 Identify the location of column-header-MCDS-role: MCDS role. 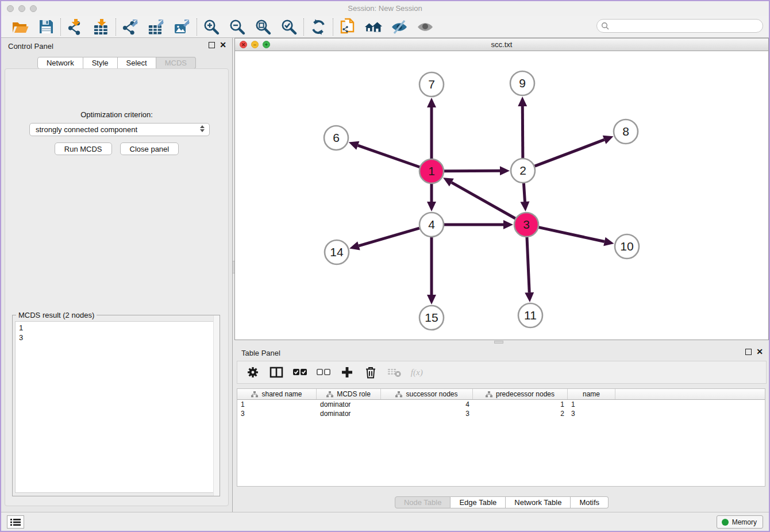
(349, 394).